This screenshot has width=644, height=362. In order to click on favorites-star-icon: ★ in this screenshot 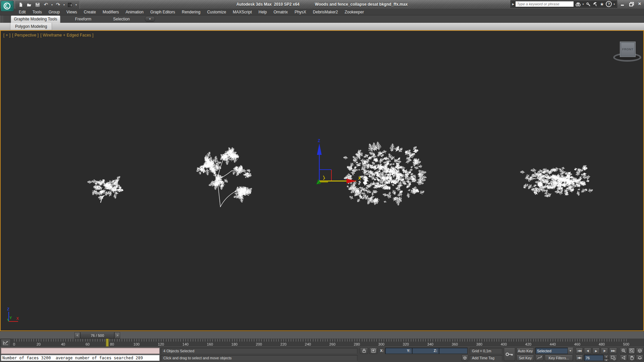, I will do `click(602, 4)`.